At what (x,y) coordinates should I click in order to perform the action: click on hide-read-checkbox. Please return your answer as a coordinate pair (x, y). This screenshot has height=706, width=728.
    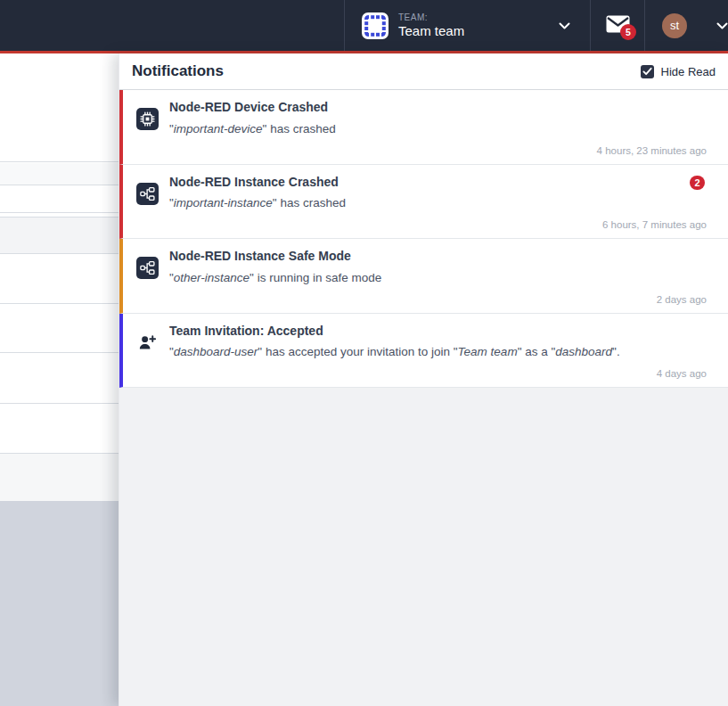
    Looking at the image, I should click on (647, 71).